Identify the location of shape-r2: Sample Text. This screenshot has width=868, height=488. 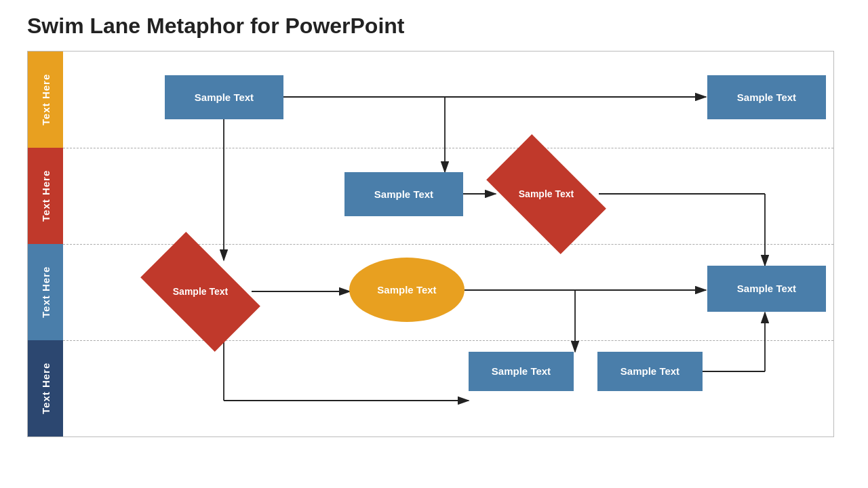
(766, 98).